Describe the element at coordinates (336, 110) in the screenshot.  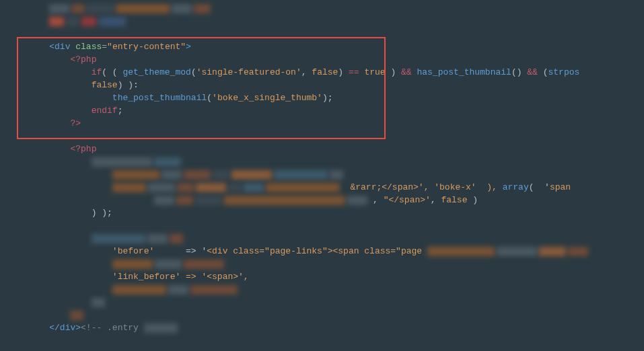
I see `code-line: endif;` at that location.